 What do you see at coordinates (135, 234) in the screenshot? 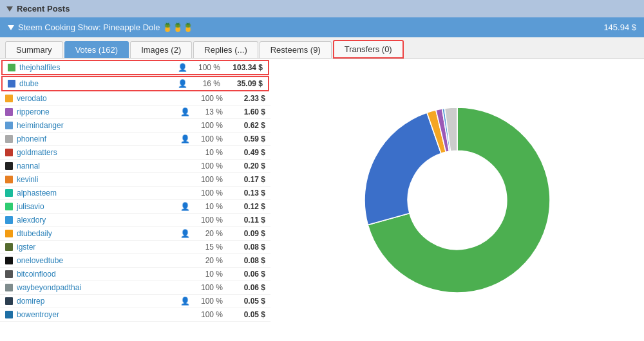
I see `voter-row: dtubedaily👤20 %0.09 $` at bounding box center [135, 234].